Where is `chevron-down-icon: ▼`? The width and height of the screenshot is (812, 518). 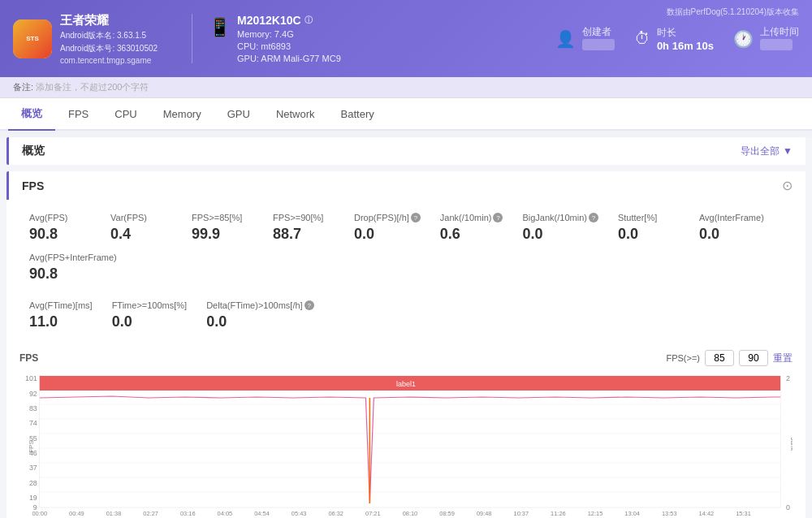 chevron-down-icon: ▼ is located at coordinates (788, 151).